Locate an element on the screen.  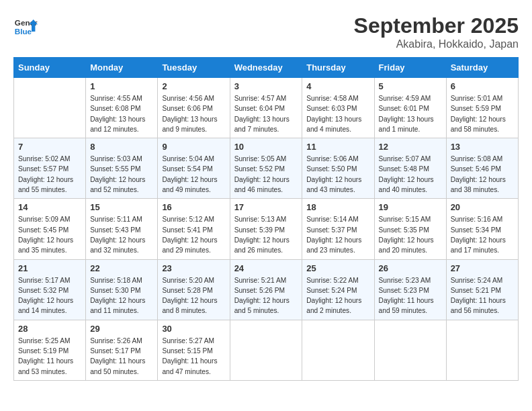
calendar-day-cell: 27Sunrise: 5:24 AMSunset: 5:21 PMDayligh… is located at coordinates (482, 289).